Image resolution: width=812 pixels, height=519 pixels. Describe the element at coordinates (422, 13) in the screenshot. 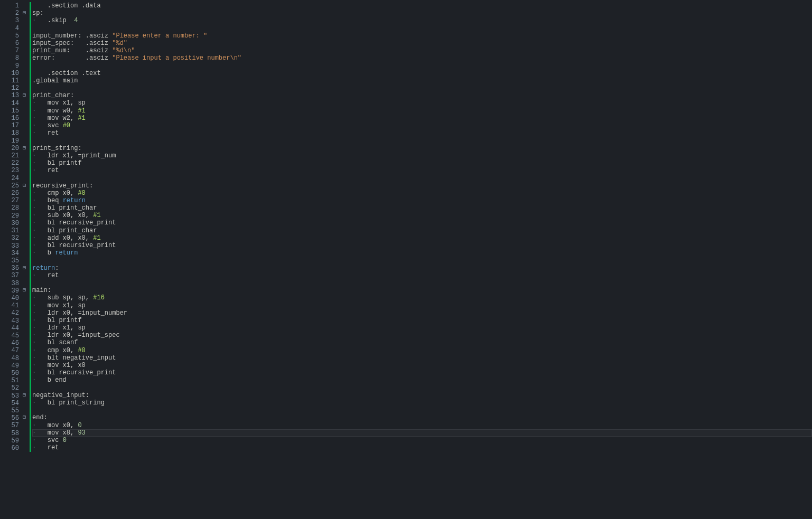

I see `code-line: sp:` at that location.